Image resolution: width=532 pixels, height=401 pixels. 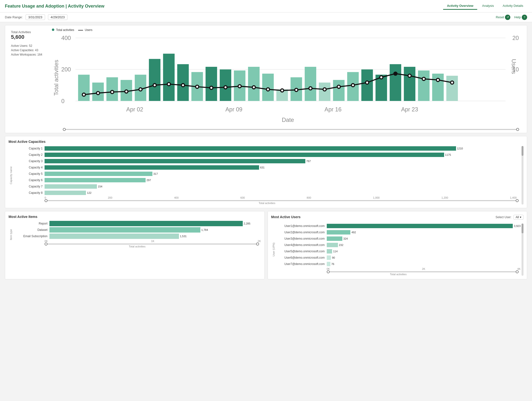 I want to click on help-icon: ?, so click(x=524, y=17).